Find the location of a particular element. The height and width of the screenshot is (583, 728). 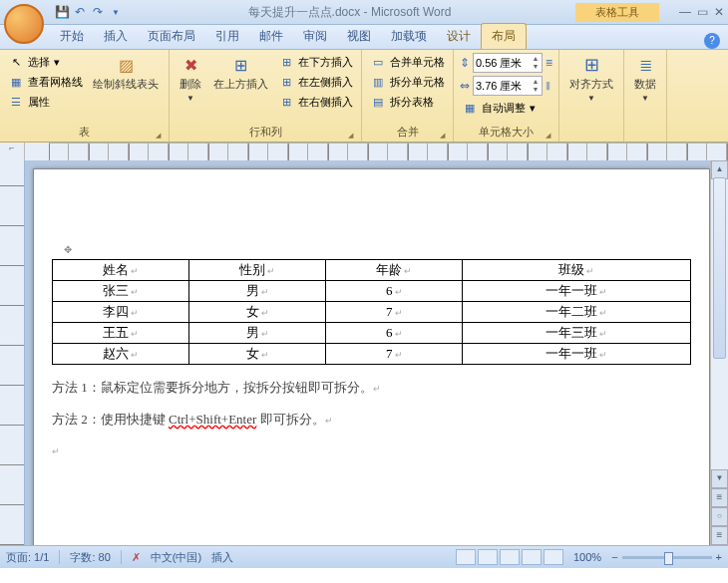

help-icon: ? is located at coordinates (712, 41).